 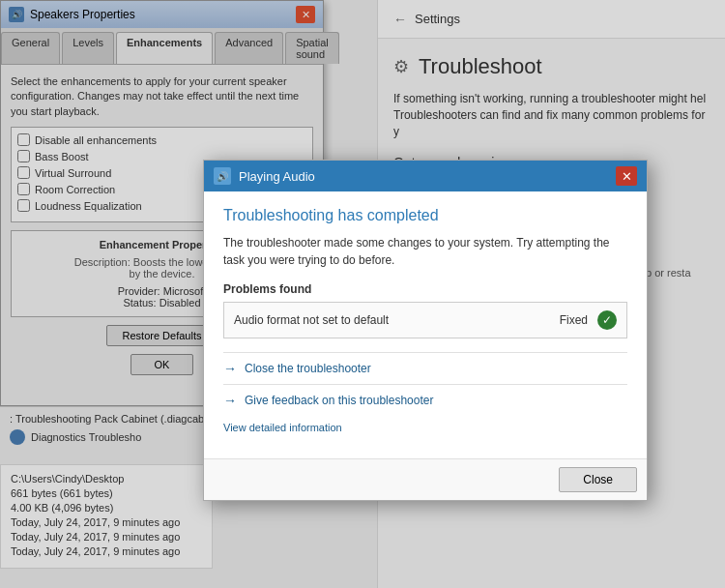 I want to click on dialog-title: Playing Audio, so click(x=276, y=176).